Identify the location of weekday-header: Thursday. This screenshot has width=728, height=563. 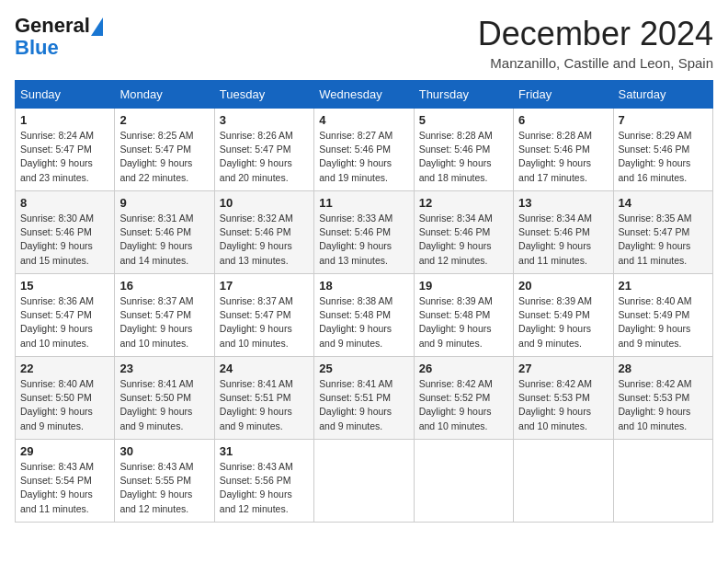
(463, 95).